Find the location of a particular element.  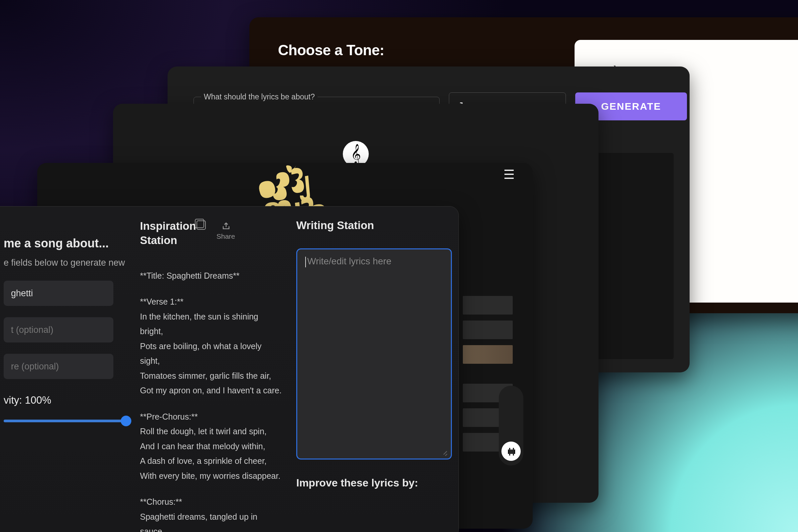

lyrics-topic-label: What should the lyrics be about? is located at coordinates (259, 97).